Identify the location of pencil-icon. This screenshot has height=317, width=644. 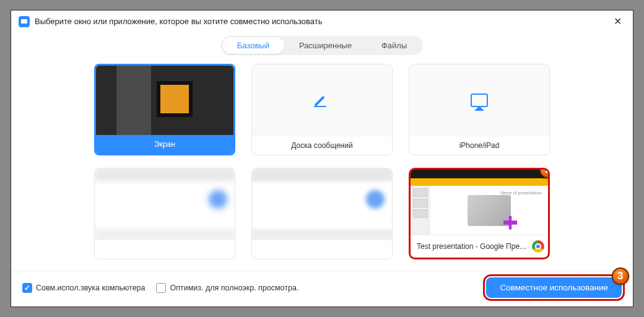
(322, 100).